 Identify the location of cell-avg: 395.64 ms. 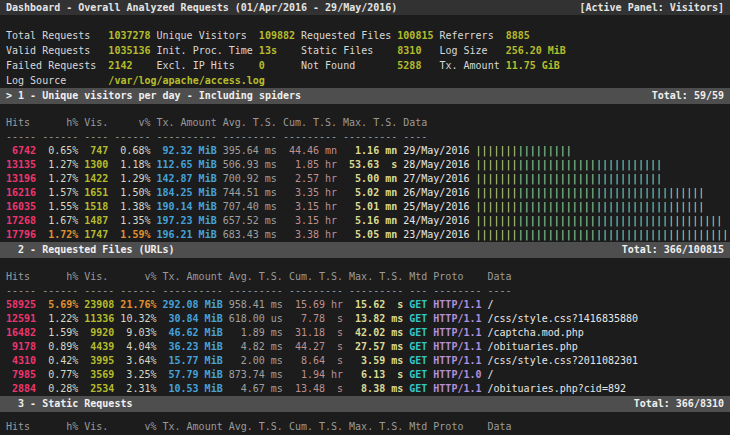
(250, 151).